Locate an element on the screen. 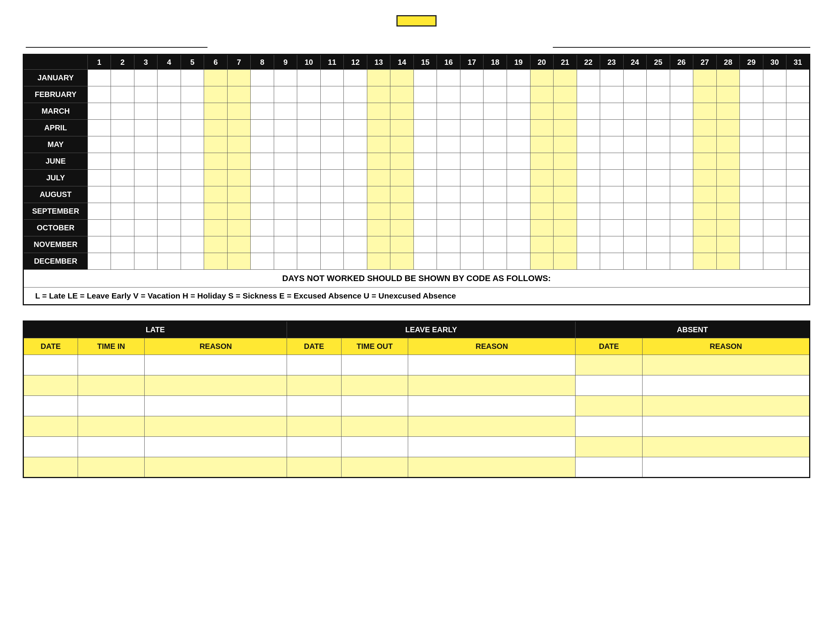 The height and width of the screenshot is (644, 833). le-cell-r1-c0 is located at coordinates (314, 386).